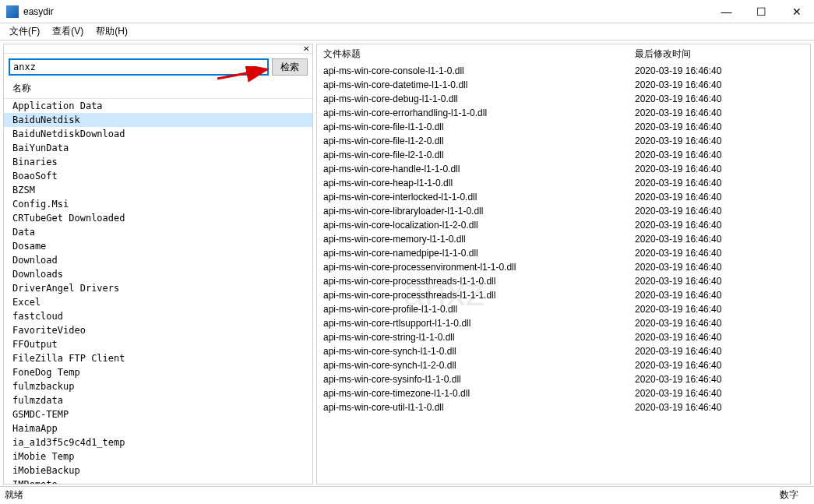 Image resolution: width=814 pixels, height=504 pixels. What do you see at coordinates (473, 337) in the screenshot?
I see `file-name-cell: api-ms-win-core-string-l1-1-0.dll` at bounding box center [473, 337].